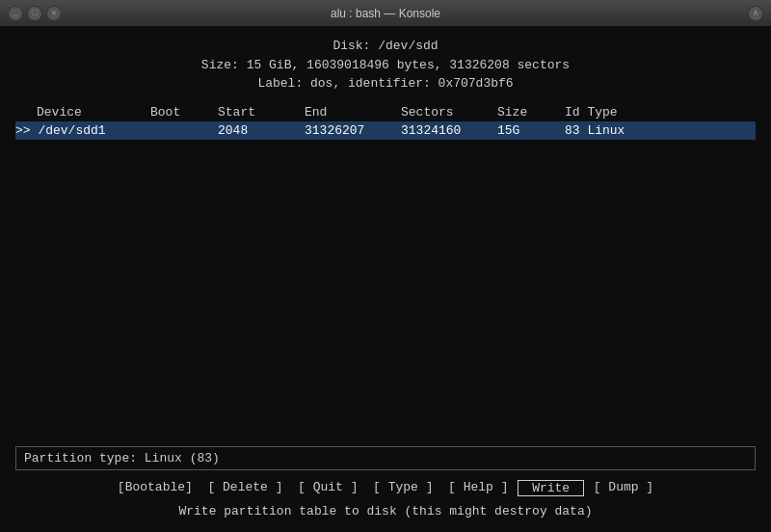  What do you see at coordinates (478, 488) in the screenshot?
I see `menu-help: [ Help ]` at bounding box center [478, 488].